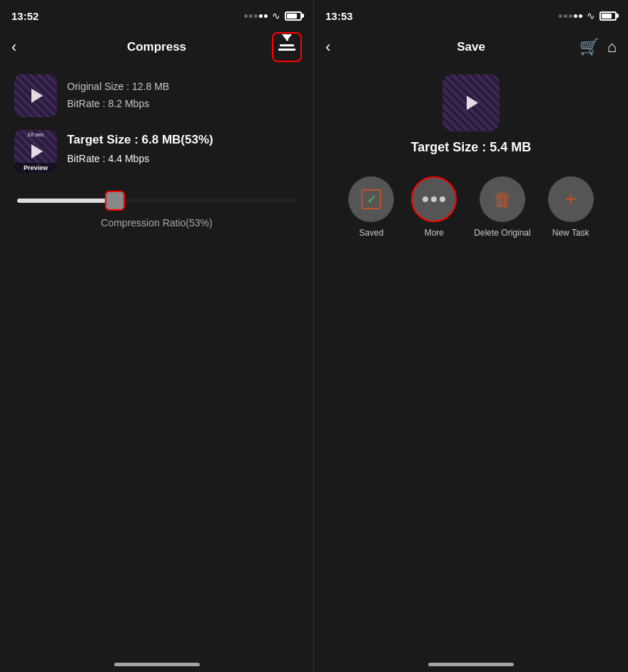 The height and width of the screenshot is (672, 628). I want to click on status-time-left: 13:52, so click(25, 16).